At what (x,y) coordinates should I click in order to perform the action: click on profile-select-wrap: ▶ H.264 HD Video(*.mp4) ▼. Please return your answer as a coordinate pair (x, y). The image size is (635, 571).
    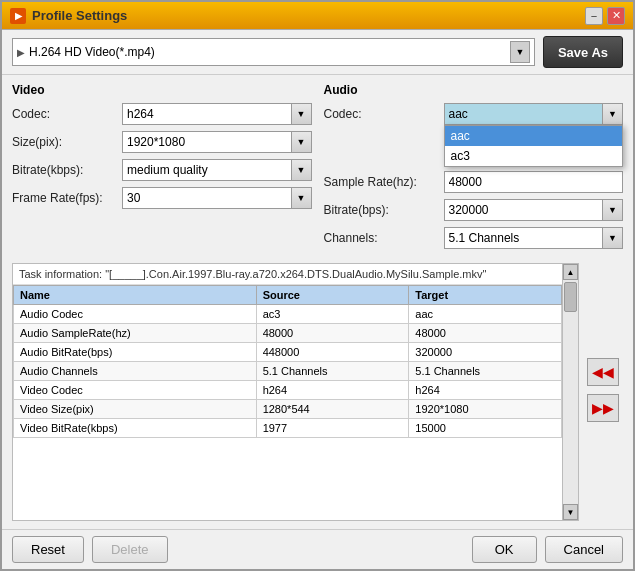
    Looking at the image, I should click on (274, 52).